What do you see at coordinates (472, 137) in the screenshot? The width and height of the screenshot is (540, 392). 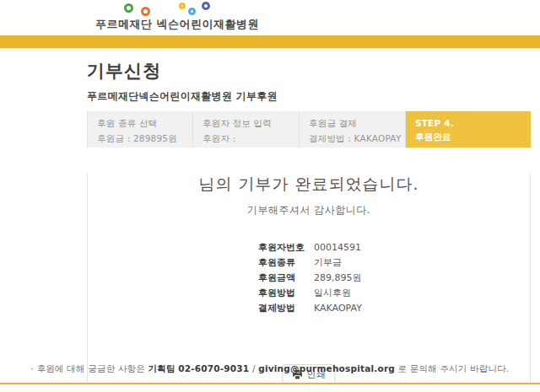 I see `step-detail: 후원완료` at bounding box center [472, 137].